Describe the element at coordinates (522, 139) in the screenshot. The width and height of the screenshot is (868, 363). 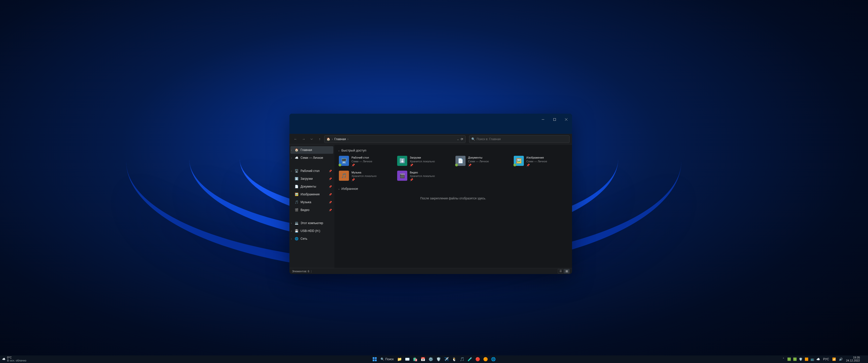
I see `search-input` at that location.